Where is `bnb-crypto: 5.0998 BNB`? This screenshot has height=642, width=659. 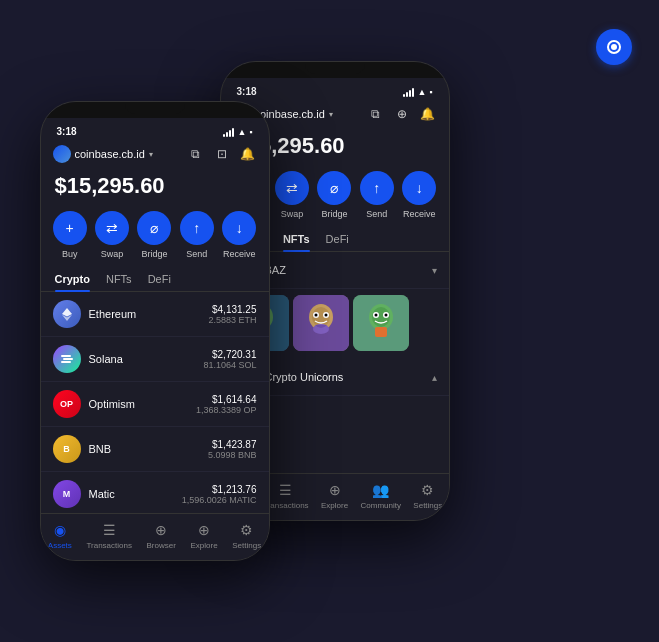 bnb-crypto: 5.0998 BNB is located at coordinates (232, 455).